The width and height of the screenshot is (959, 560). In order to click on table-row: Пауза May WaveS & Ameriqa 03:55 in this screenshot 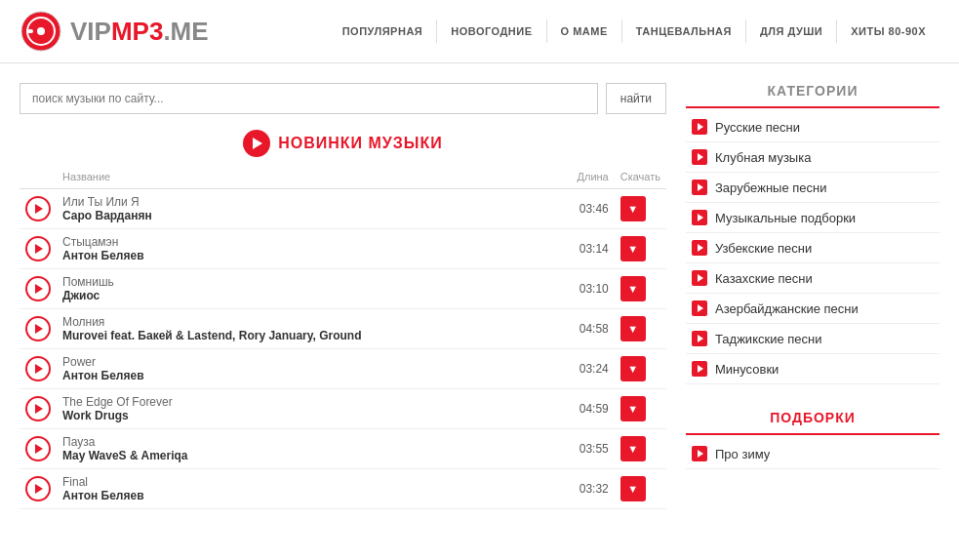, I will do `click(343, 449)`.